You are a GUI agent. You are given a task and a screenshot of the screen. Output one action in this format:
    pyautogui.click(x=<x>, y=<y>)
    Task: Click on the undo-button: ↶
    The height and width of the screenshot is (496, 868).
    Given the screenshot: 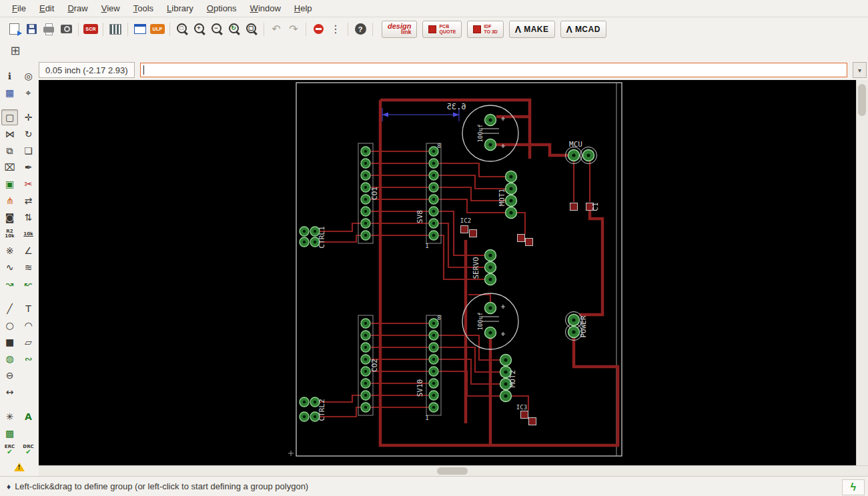 What is the action you would take?
    pyautogui.click(x=276, y=29)
    